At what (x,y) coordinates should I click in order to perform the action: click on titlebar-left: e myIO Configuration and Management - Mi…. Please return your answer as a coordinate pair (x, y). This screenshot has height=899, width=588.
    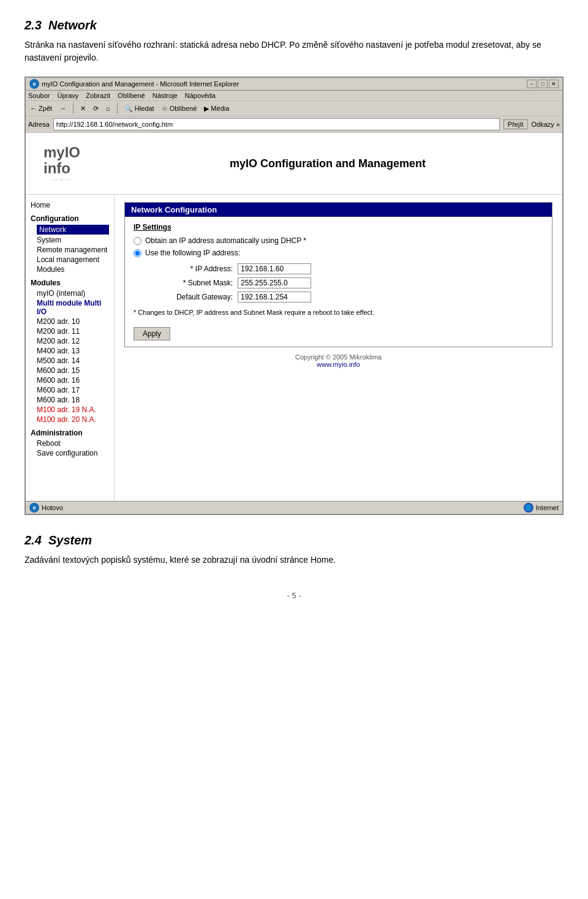
    Looking at the image, I should click on (134, 84).